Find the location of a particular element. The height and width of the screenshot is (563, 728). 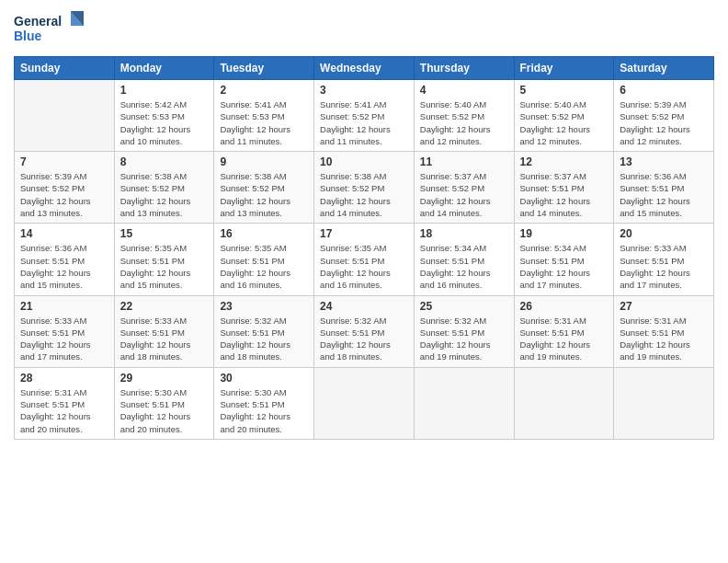

day-number: 12 is located at coordinates (564, 162).